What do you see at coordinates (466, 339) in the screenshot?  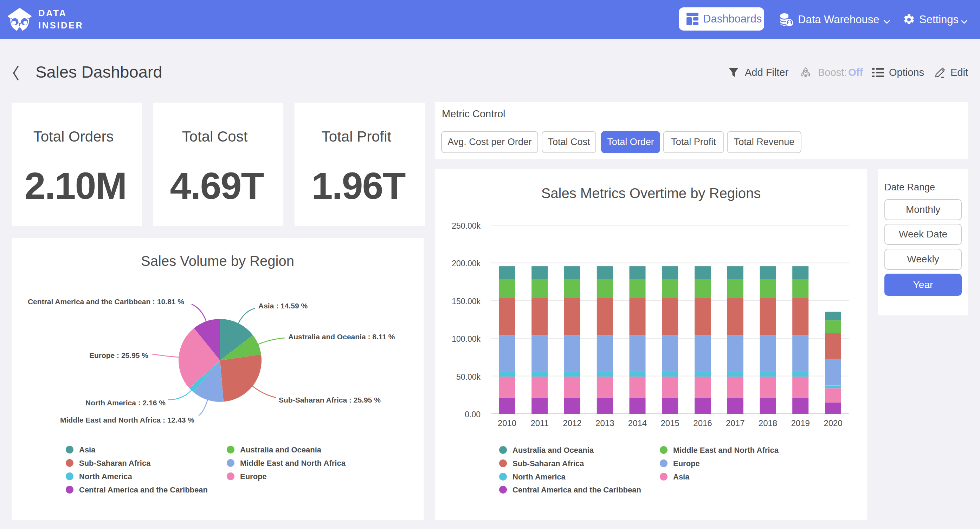 I see `svg-text: 100.00k` at bounding box center [466, 339].